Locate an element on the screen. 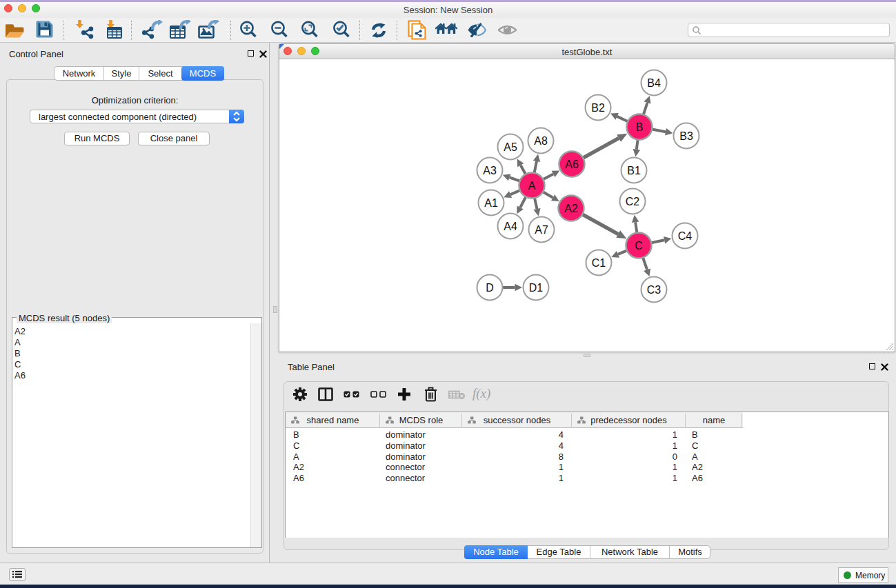 Image resolution: width=896 pixels, height=588 pixels. svg-text: A8 is located at coordinates (541, 141).